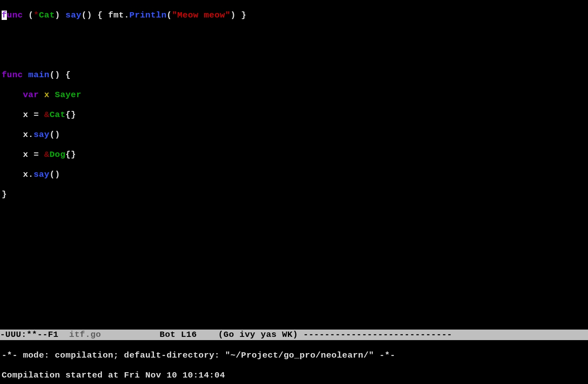 This screenshot has height=384, width=588. I want to click on type-sayer: Sayer, so click(68, 95).